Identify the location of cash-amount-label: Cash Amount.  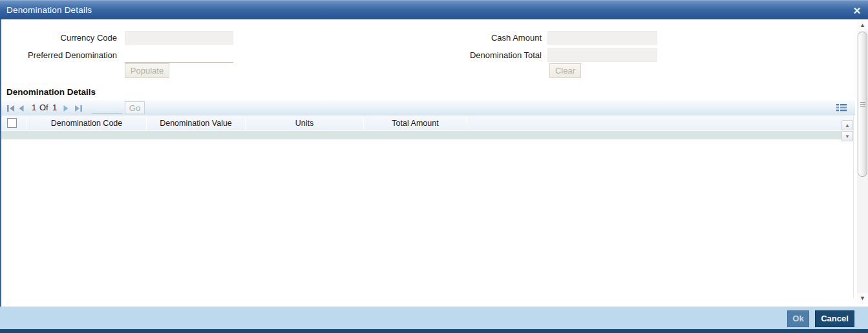
(465, 37).